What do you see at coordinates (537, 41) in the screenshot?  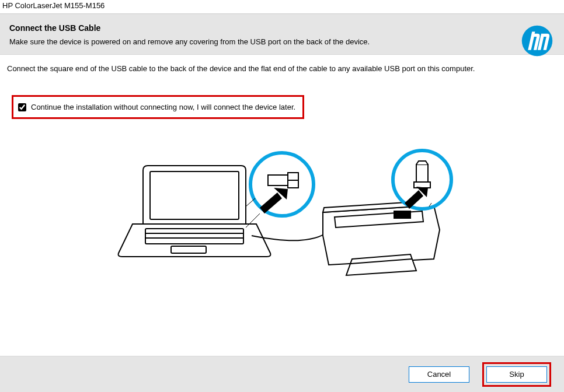 I see `hp-logo-icon` at bounding box center [537, 41].